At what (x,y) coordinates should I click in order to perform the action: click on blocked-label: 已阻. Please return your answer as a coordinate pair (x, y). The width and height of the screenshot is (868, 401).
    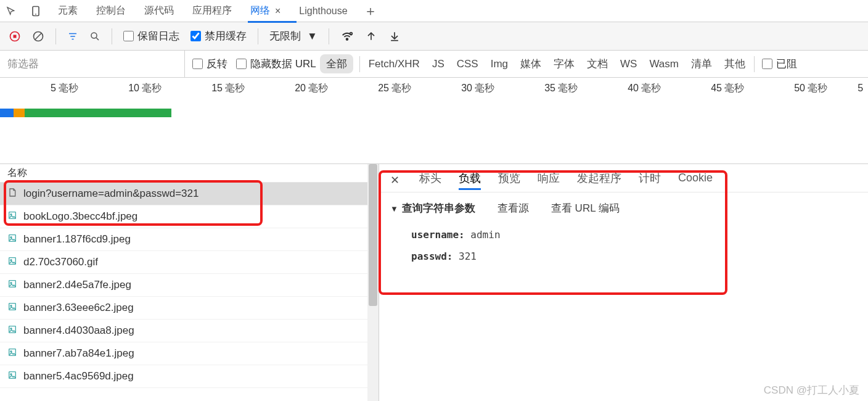
    Looking at the image, I should click on (787, 64).